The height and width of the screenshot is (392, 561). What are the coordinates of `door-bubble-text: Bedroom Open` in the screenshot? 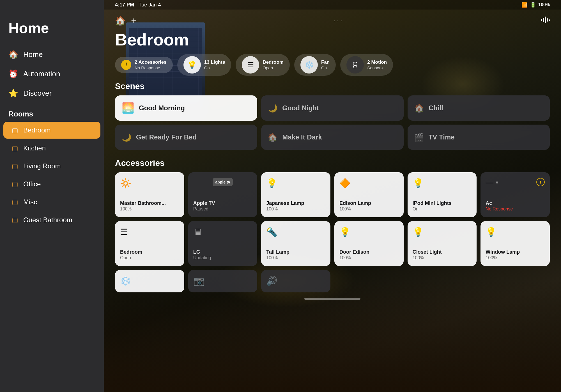 It's located at (273, 65).